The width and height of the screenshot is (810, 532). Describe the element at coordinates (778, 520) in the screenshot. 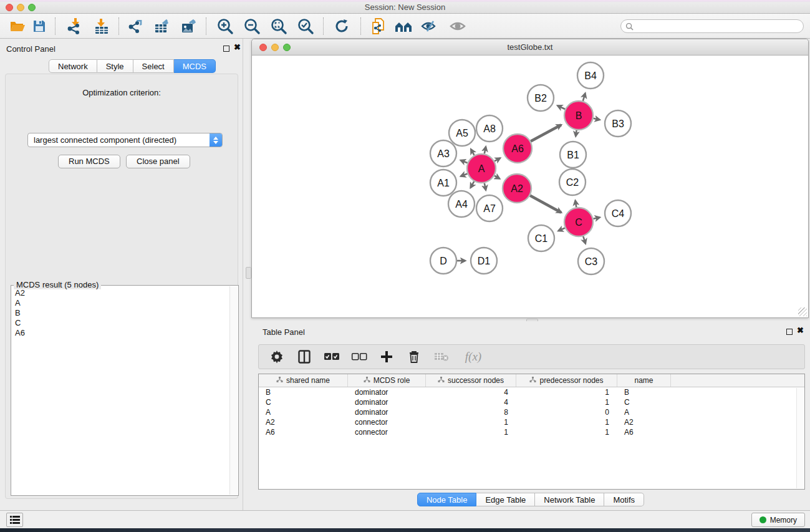

I see `memory-button: Memory` at that location.